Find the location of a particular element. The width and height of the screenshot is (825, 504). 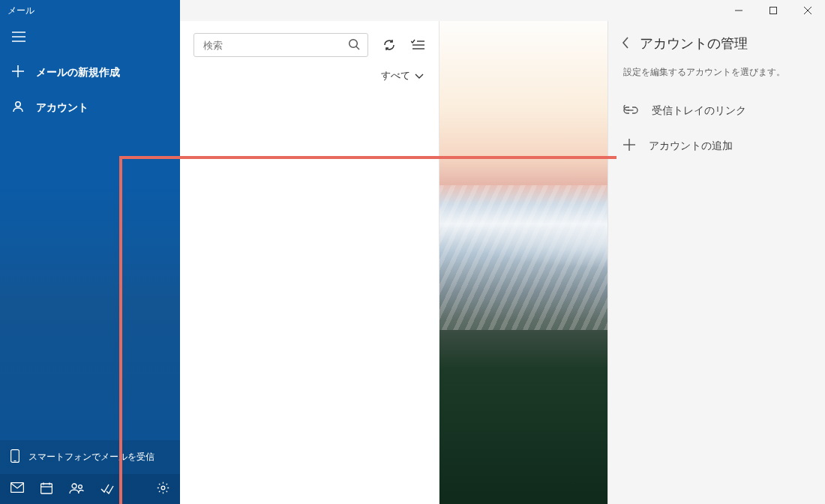

filter-label: すべて is located at coordinates (396, 76).